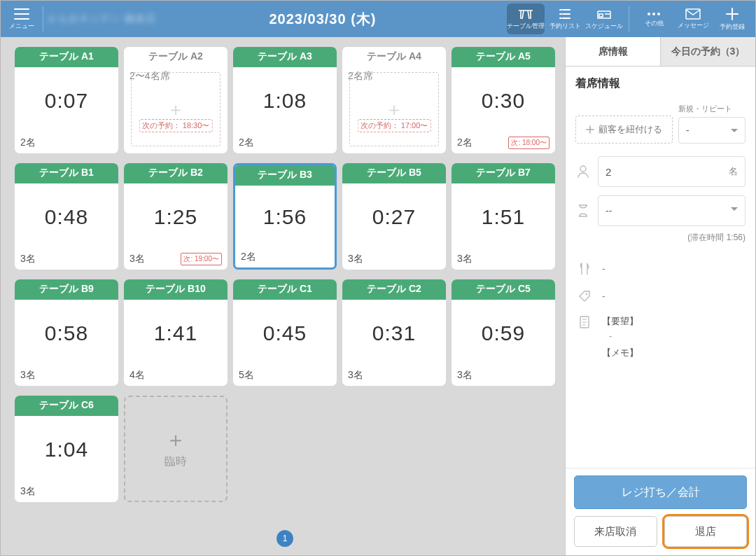 The image size is (756, 556). Describe the element at coordinates (584, 296) in the screenshot. I see `tag-icon` at that location.